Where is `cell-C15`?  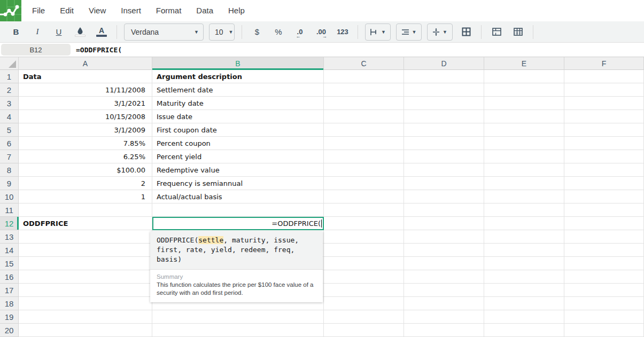
cell-C15 is located at coordinates (364, 264).